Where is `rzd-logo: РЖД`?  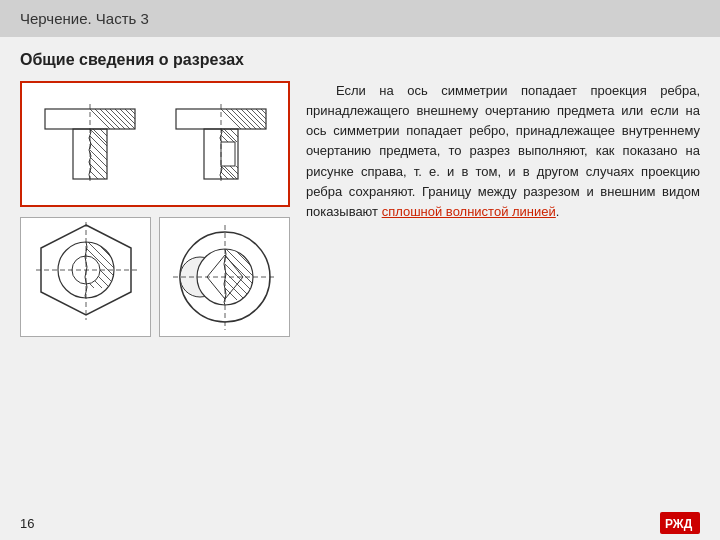
rzd-logo: РЖД is located at coordinates (680, 523).